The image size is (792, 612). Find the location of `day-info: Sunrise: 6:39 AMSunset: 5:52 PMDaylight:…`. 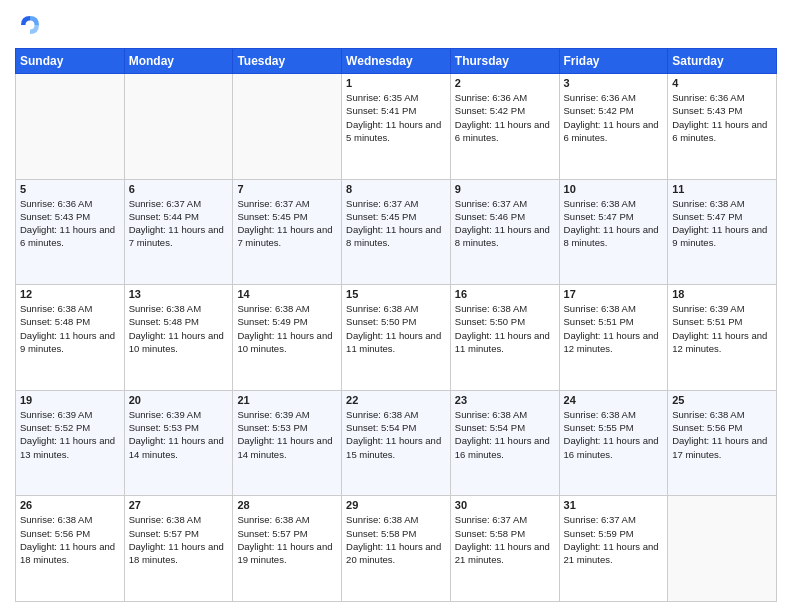

day-info: Sunrise: 6:39 AMSunset: 5:52 PMDaylight:… is located at coordinates (70, 434).